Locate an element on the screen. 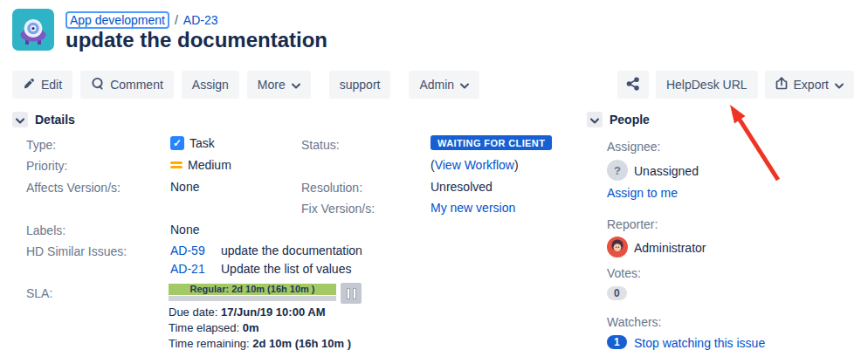  sla-pause-icon is located at coordinates (351, 293).